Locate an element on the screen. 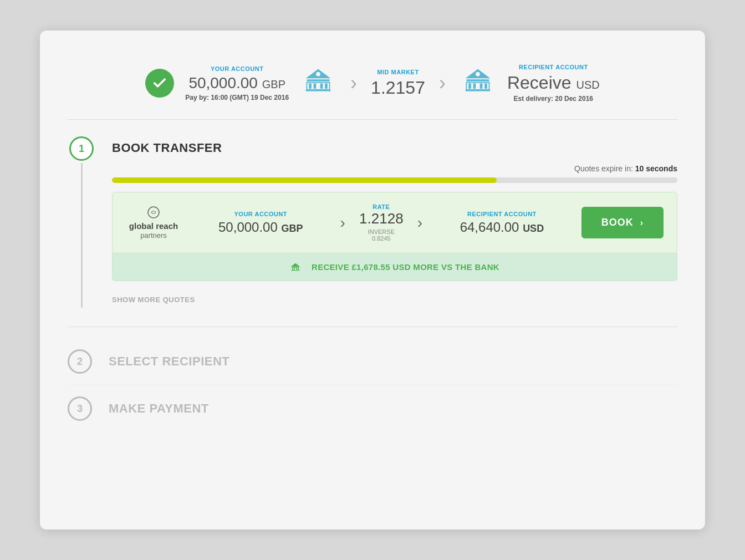 The width and height of the screenshot is (745, 560). recipient-bank-icon is located at coordinates (478, 83).